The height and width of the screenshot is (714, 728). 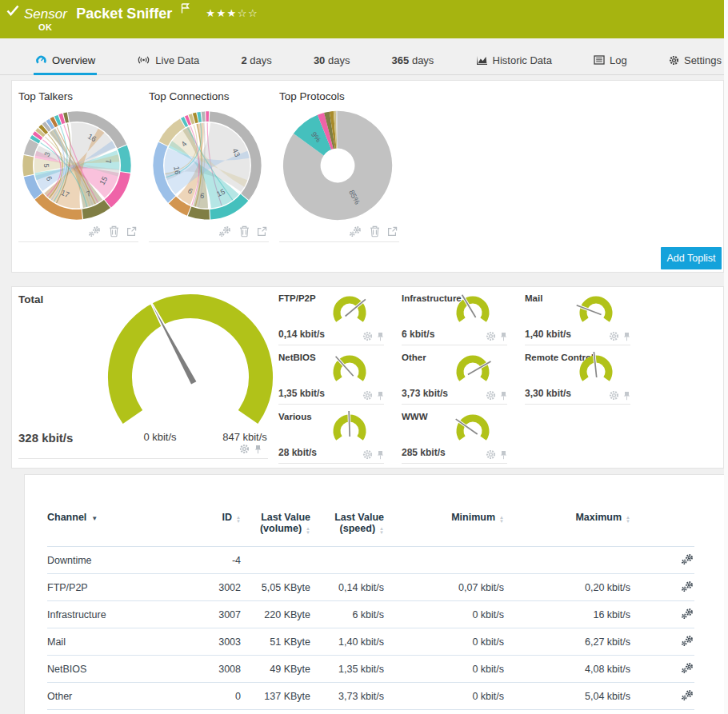 What do you see at coordinates (115, 560) in the screenshot?
I see `cell-channel: Downtime` at bounding box center [115, 560].